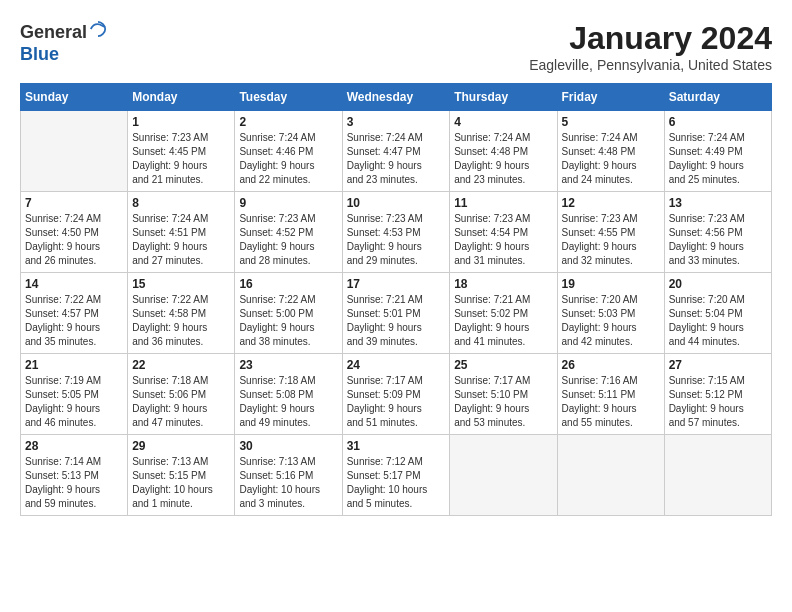 The height and width of the screenshot is (612, 792). Describe the element at coordinates (288, 122) in the screenshot. I see `day-number: 2` at that location.